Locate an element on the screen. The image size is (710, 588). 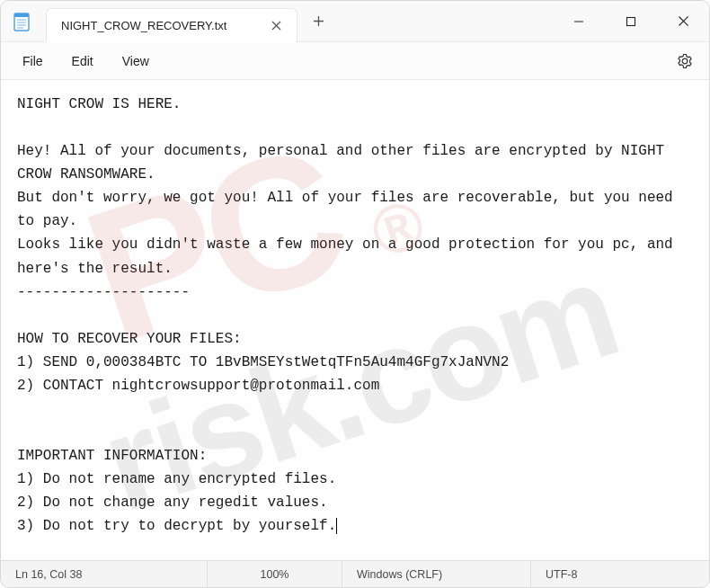
titlebar-drag-area is located at coordinates (446, 22).